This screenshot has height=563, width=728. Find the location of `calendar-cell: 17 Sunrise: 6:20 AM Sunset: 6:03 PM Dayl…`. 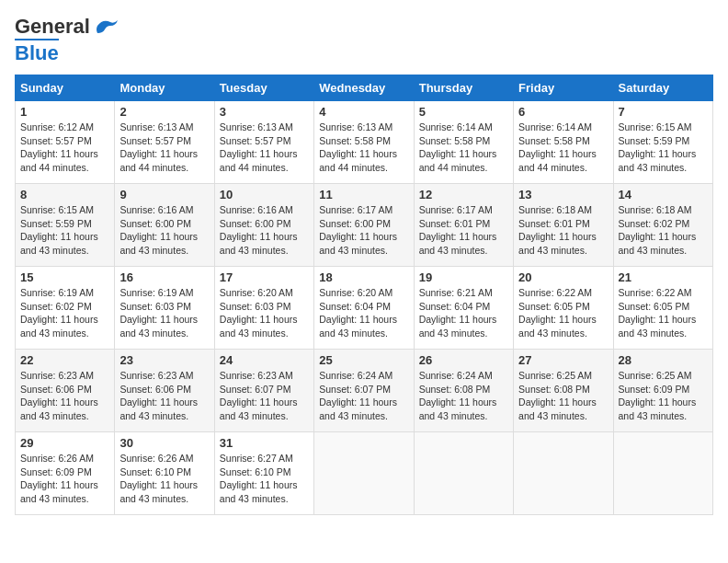

calendar-cell: 17 Sunrise: 6:20 AM Sunset: 6:03 PM Dayl… is located at coordinates (264, 308).